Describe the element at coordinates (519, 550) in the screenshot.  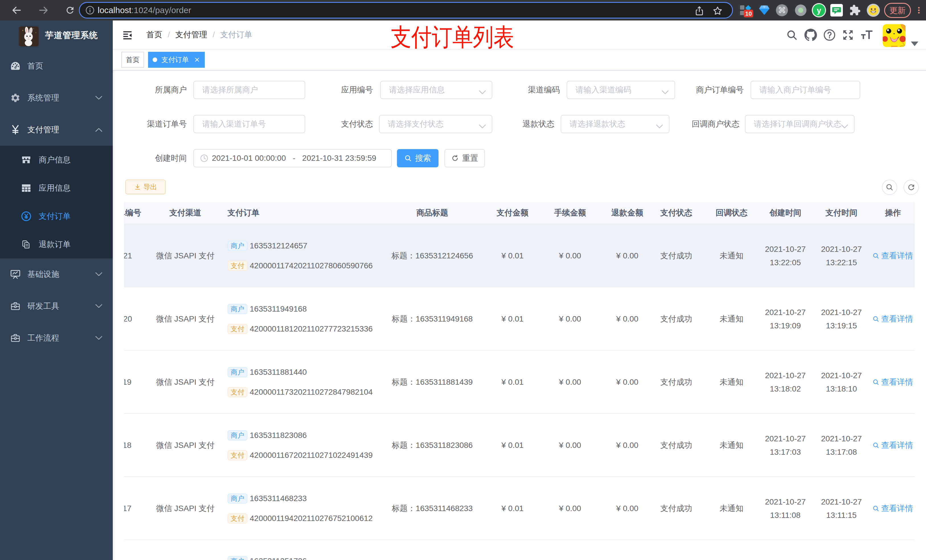
I see `table-row: 116商户1635311351726` at that location.